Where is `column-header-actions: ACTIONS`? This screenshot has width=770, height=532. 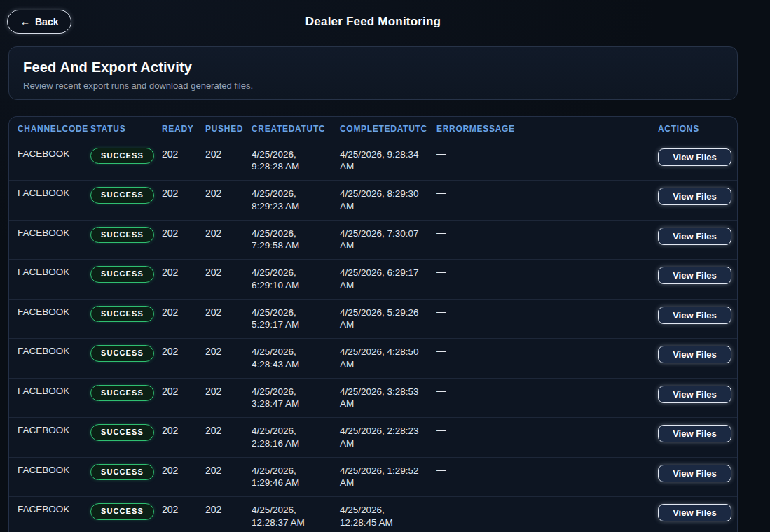
column-header-actions: ACTIONS is located at coordinates (694, 129).